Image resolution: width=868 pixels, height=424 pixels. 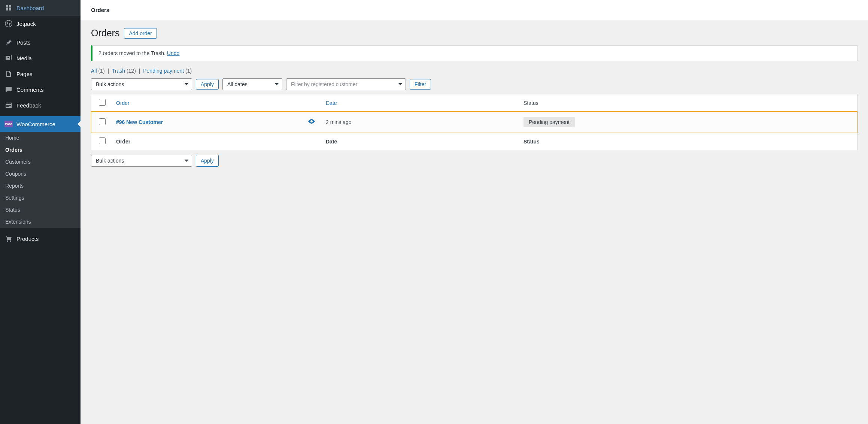 I want to click on submenu-item-status: Status, so click(x=40, y=210).